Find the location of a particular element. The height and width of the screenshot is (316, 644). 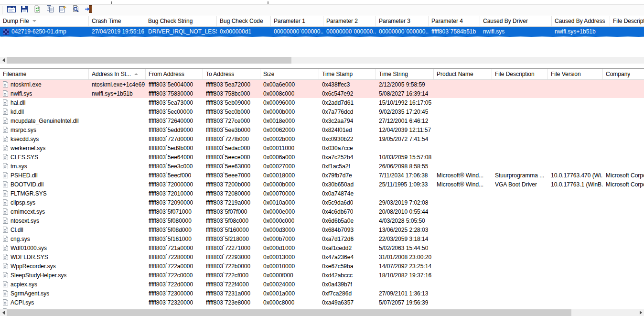

column-header-size: Size is located at coordinates (290, 74).